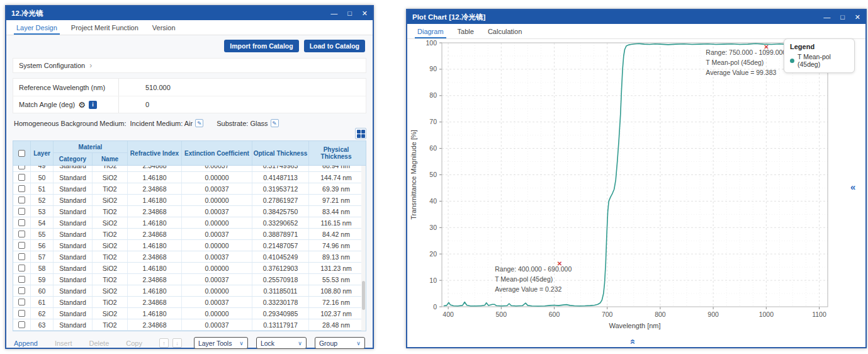 This screenshot has height=354, width=868. Describe the element at coordinates (336, 291) in the screenshot. I see `cell-physical-thickness: 108.80 nm` at that location.